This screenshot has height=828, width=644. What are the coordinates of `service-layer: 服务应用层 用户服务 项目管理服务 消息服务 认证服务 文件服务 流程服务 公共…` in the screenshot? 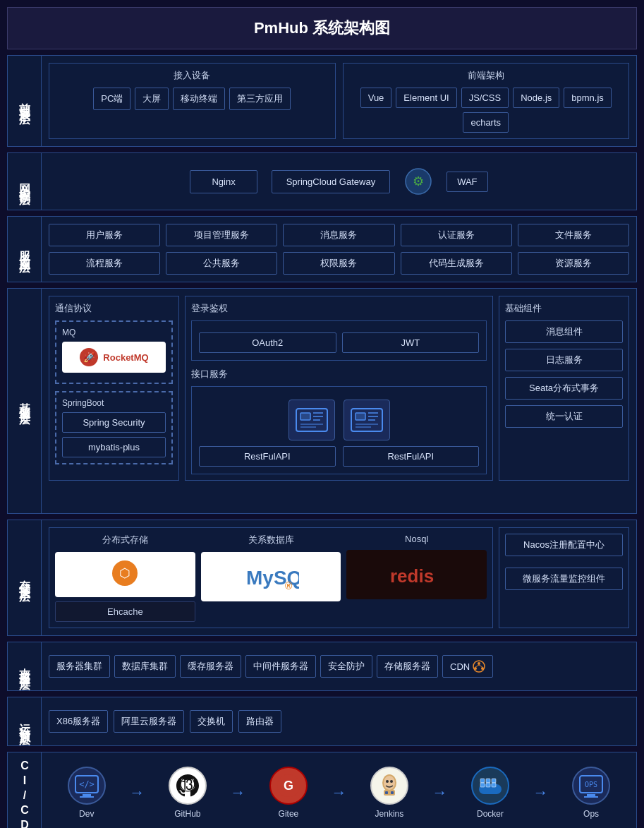 It's located at (322, 249).